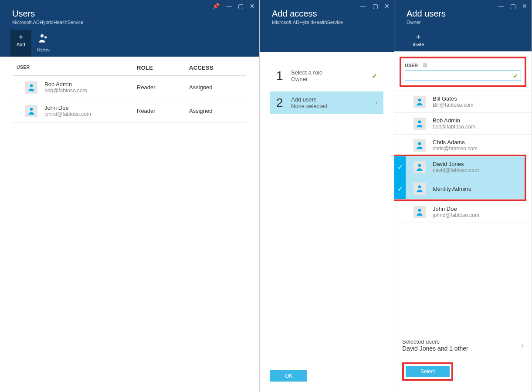 The image size is (532, 392). What do you see at coordinates (456, 164) in the screenshot?
I see `user-name: David Jones` at bounding box center [456, 164].